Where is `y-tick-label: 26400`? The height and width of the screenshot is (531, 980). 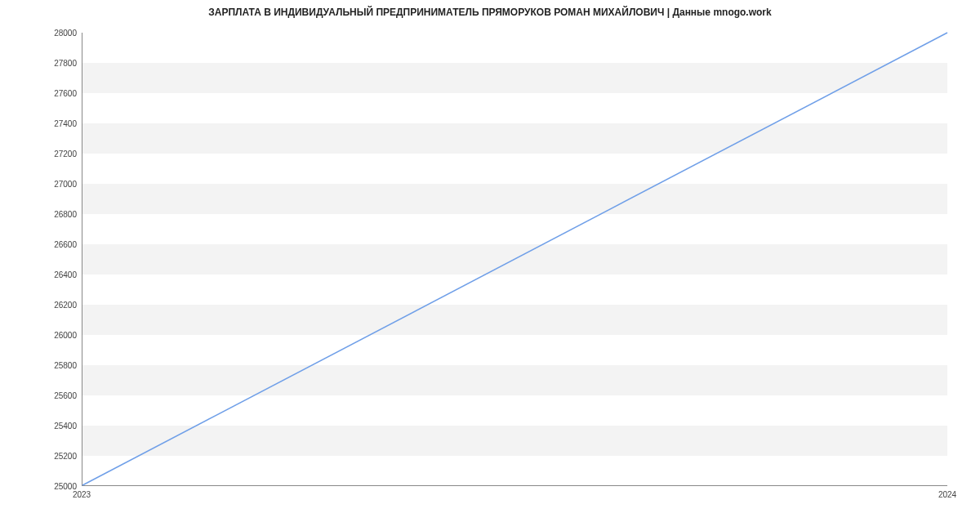
y-tick-label: 26400 is located at coordinates (40, 274).